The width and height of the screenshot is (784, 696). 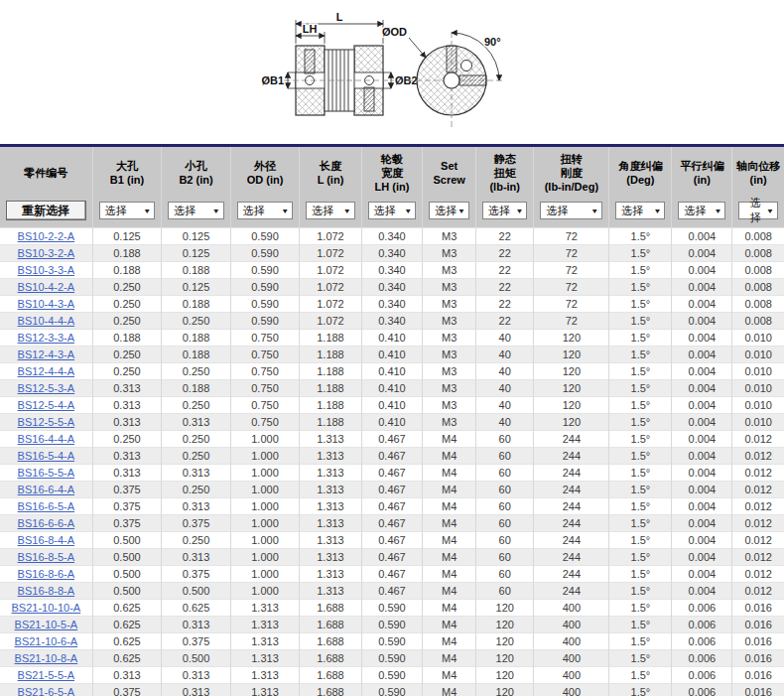 I want to click on value-cell: 1.188, so click(x=330, y=423).